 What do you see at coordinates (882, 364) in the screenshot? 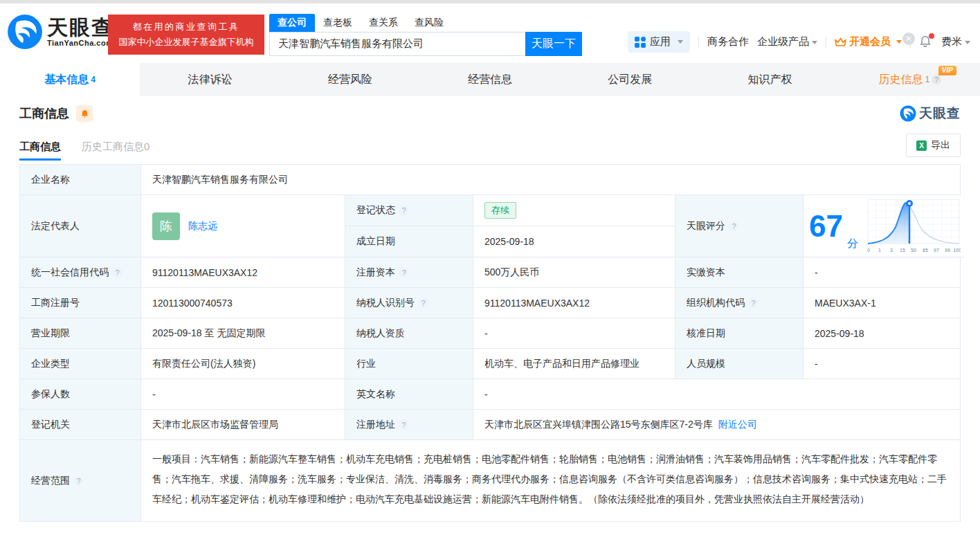
I see `field-value-staff-size: -` at bounding box center [882, 364].